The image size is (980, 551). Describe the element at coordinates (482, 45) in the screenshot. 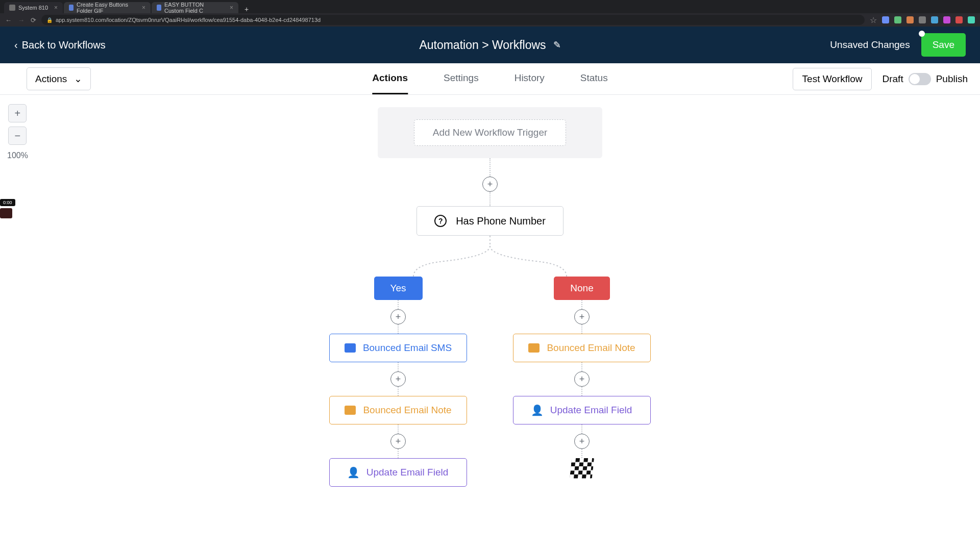

I see `breadcrumb: Automation > Workflows` at that location.